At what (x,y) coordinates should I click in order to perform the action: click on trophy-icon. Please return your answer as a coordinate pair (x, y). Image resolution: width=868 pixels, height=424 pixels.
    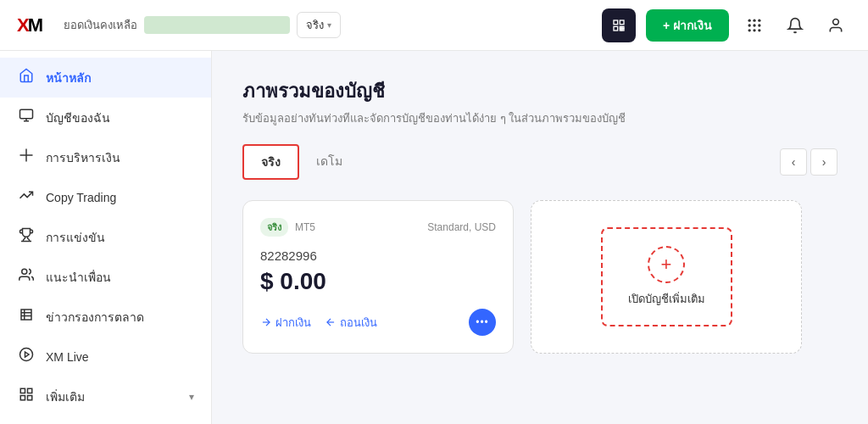
    Looking at the image, I should click on (26, 237).